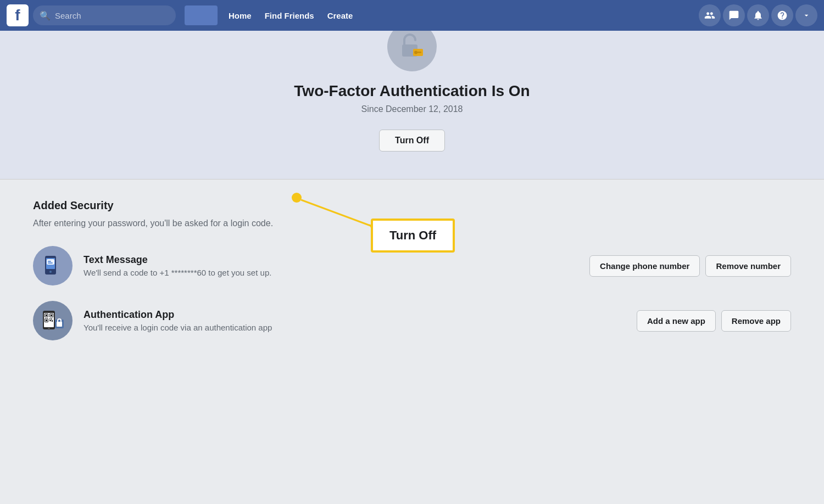 This screenshot has height=504, width=824. Describe the element at coordinates (53, 266) in the screenshot. I see `phone-sms-icon` at that location.